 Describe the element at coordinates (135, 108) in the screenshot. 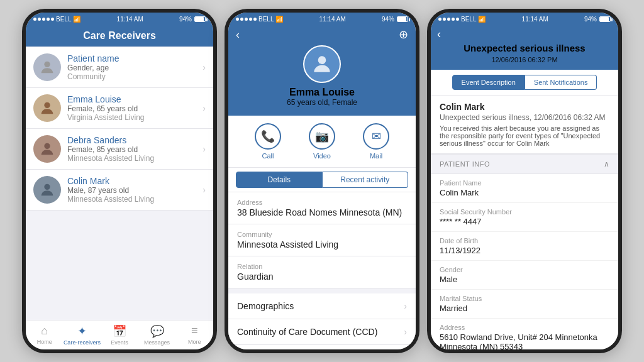

I see `care-info-emma: Emma Louise Female, 65 years old Virgini…` at that location.